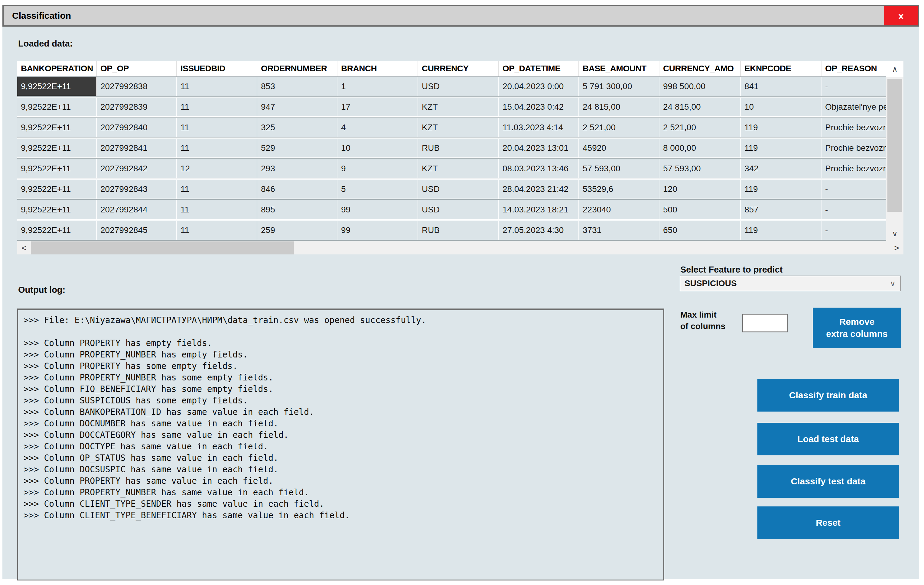  I want to click on vscroll-thumb, so click(895, 145).